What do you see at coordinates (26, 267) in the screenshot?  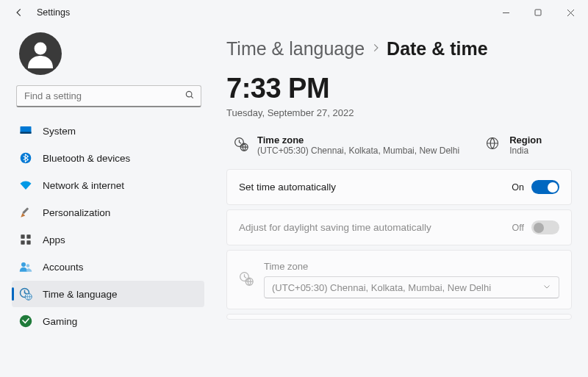 I see `accounts-icon` at bounding box center [26, 267].